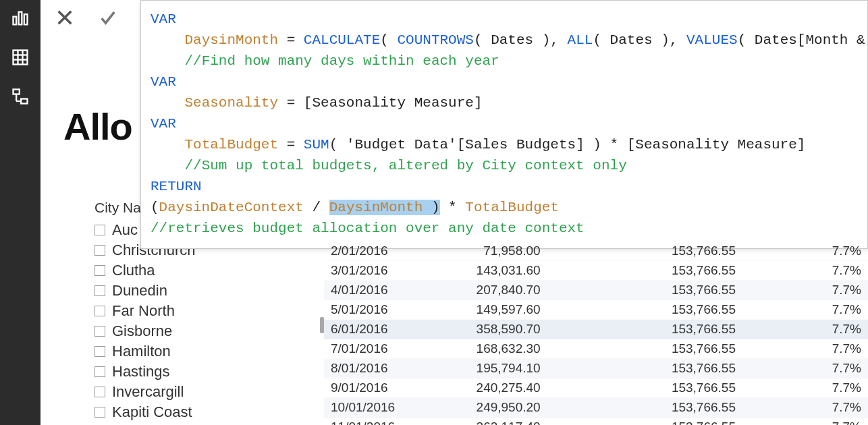 The image size is (868, 425). What do you see at coordinates (373, 407) in the screenshot?
I see `cell-date: 10/01/2016` at bounding box center [373, 407].